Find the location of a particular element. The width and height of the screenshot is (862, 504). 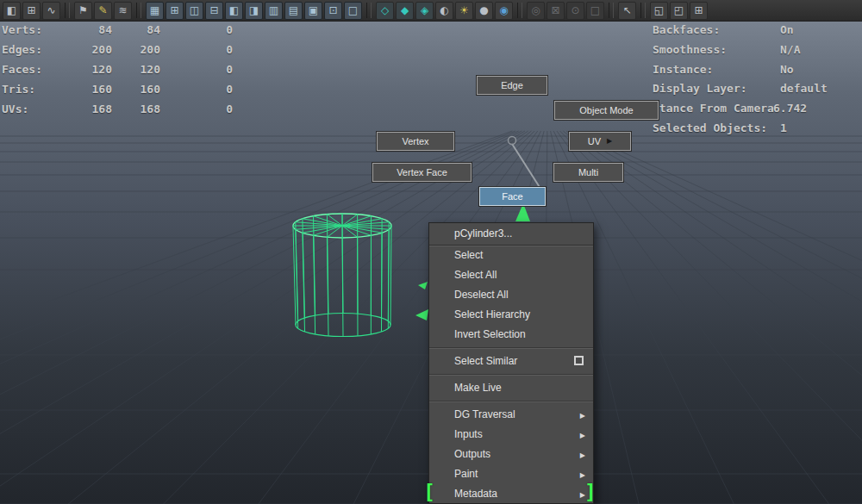

sidebar-toggle-icon: ◧ is located at coordinates (12, 10).